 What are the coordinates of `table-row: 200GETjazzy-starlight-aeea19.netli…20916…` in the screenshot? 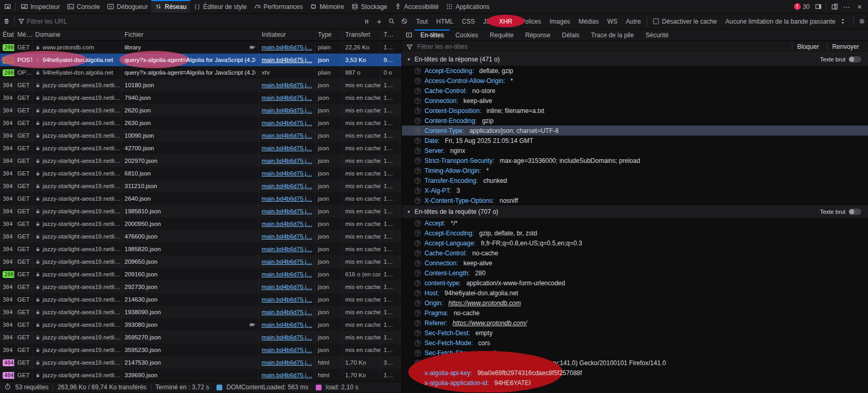 It's located at (201, 274).